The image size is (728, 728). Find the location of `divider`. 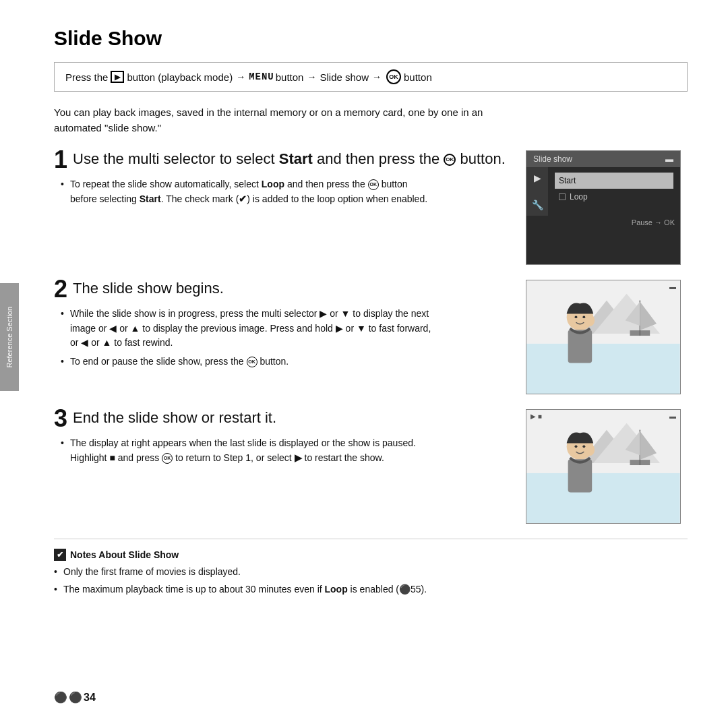

divider is located at coordinates (371, 539).